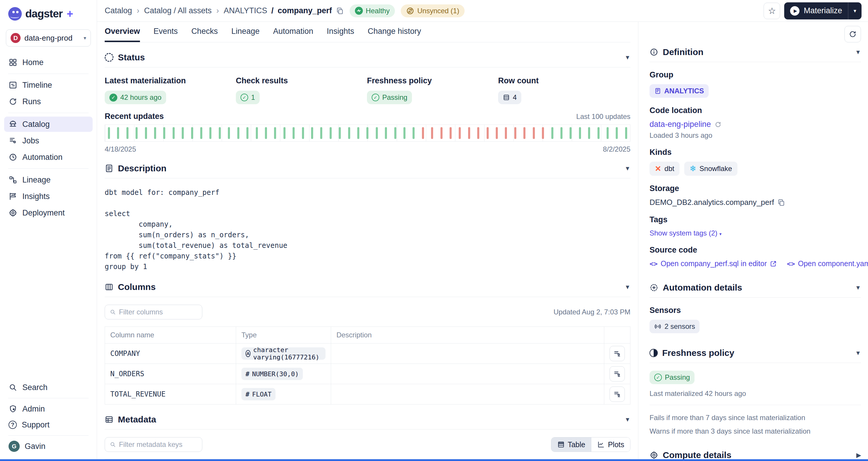  I want to click on materialize-button: ▶ Materialize ▾, so click(823, 11).